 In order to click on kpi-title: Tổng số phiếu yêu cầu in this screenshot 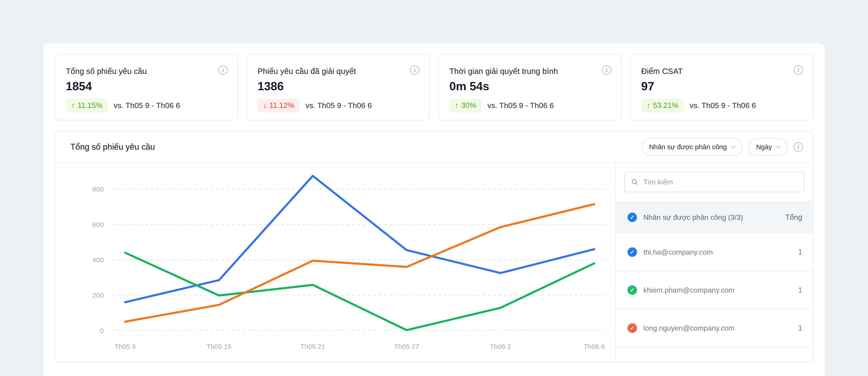, I will do `click(146, 71)`.